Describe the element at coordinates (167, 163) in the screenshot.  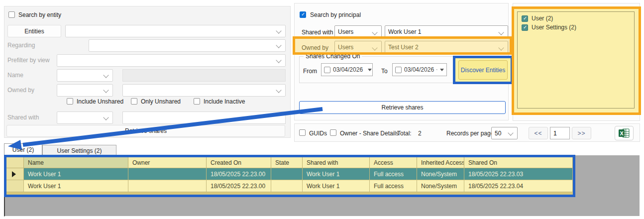
I see `column-header: Owner` at that location.